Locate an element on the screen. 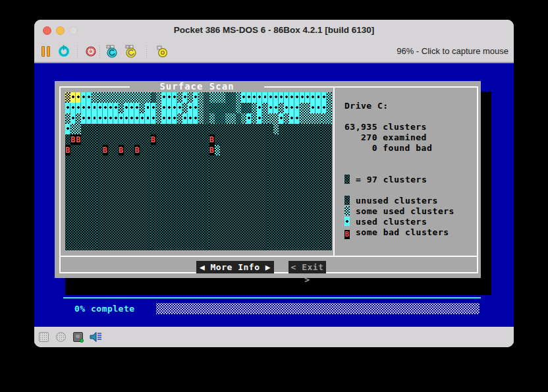 Image resolution: width=548 pixels, height=392 pixels. legend-row: Bsome bad clusters is located at coordinates (399, 233).